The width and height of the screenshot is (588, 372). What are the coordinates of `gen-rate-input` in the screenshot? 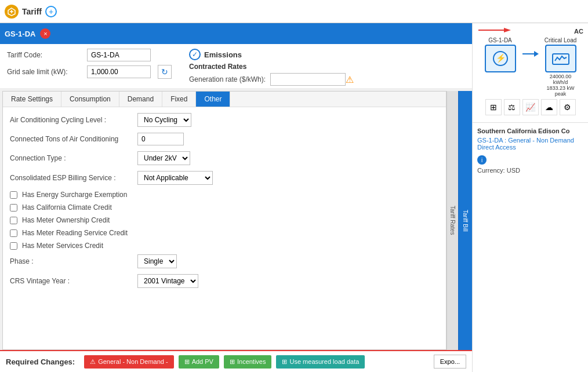 It's located at (308, 79).